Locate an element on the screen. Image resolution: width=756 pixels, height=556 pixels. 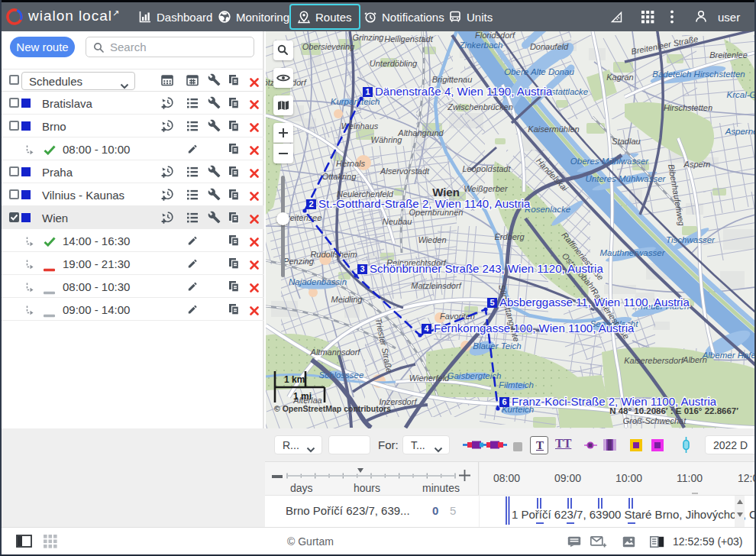
svg-text: Aspern is located at coordinates (697, 164).